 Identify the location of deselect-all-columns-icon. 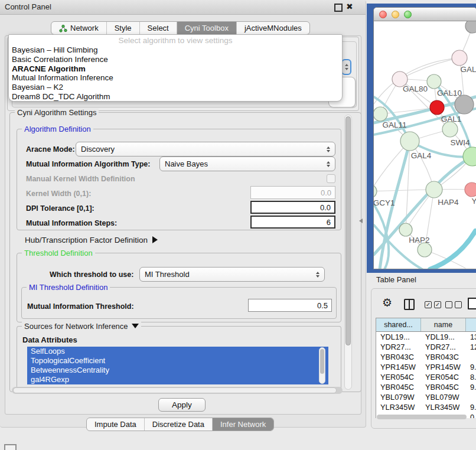
(454, 305).